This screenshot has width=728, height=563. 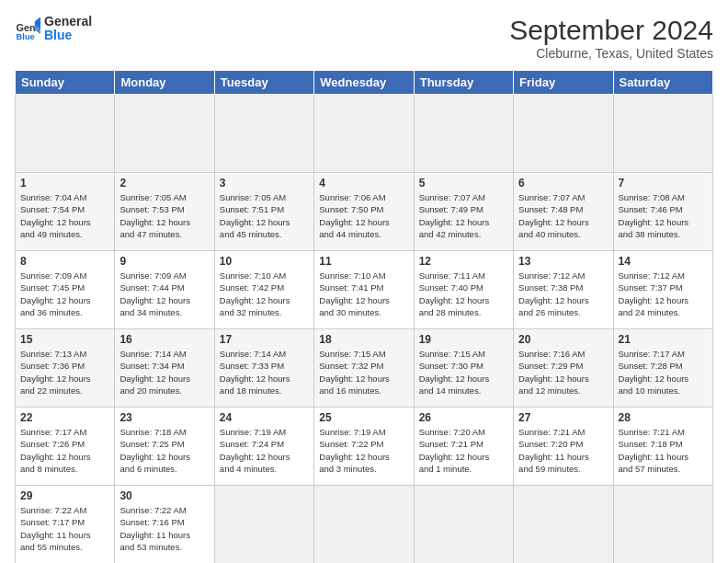 I want to click on day-info: Sunrise: 7:19 AM Sunset: 7:22 PM Dayligh…, so click(x=364, y=451).